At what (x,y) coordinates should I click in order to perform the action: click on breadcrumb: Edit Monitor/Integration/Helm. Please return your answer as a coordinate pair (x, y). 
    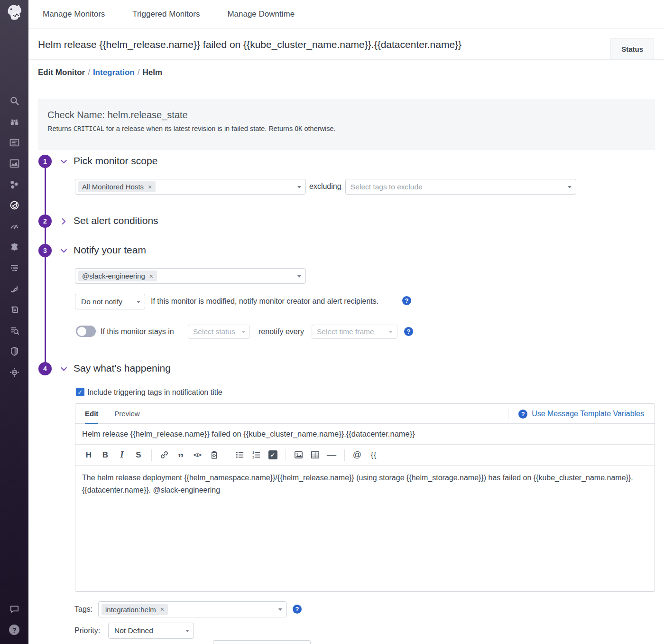
    Looking at the image, I should click on (100, 73).